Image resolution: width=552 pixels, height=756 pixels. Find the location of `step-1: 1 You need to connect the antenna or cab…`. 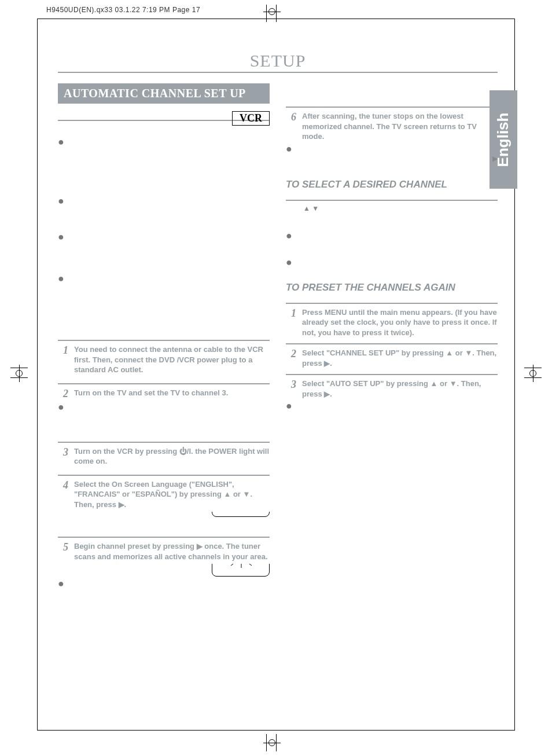

step-1: 1 You need to connect the antenna or cab… is located at coordinates (164, 360).